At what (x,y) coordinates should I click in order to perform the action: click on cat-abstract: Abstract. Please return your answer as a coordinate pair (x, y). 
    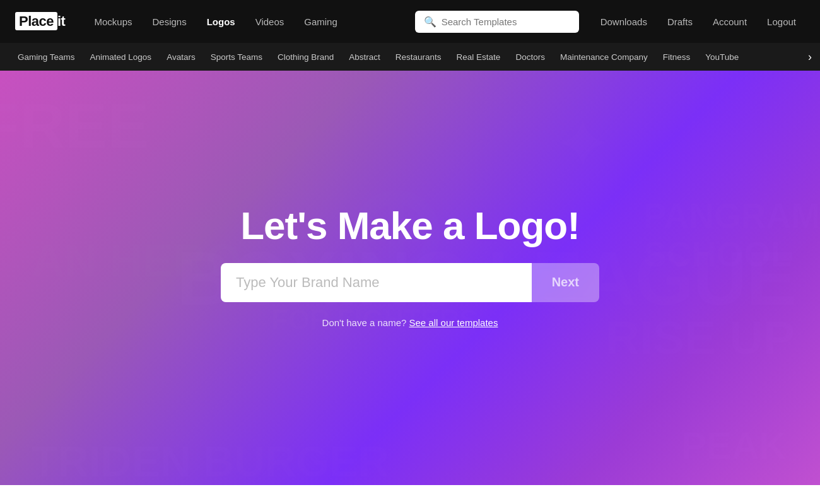
    Looking at the image, I should click on (365, 57).